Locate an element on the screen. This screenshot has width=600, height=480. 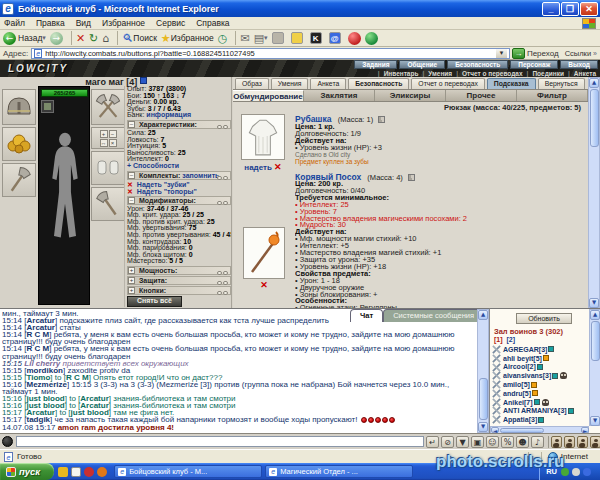
menu-item: Сервис is located at coordinates (170, 23).